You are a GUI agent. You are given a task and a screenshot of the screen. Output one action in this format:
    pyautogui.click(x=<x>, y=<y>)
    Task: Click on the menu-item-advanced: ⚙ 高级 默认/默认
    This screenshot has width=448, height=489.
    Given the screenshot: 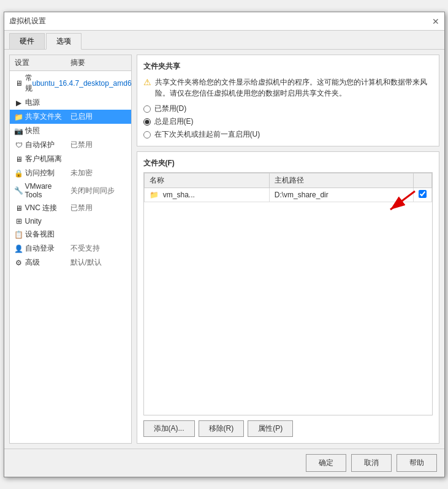 What is the action you would take?
    pyautogui.click(x=70, y=262)
    